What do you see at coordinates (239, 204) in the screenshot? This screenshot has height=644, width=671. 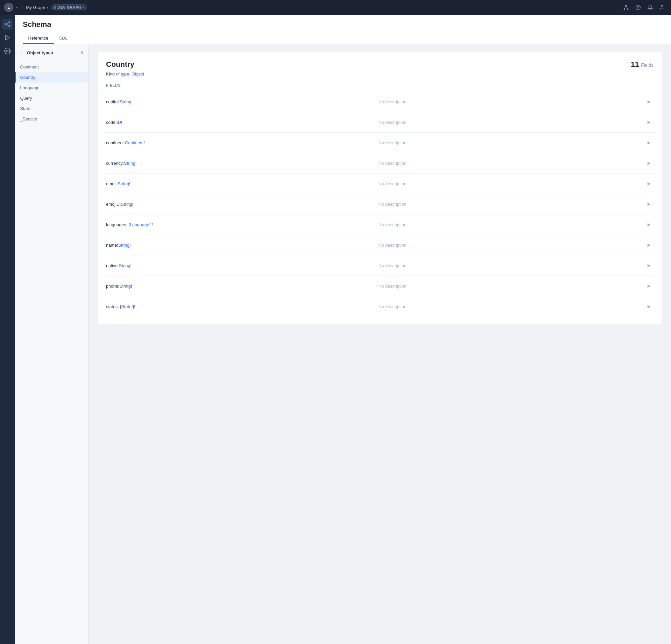 I see `field-info: emojiU: String!` at bounding box center [239, 204].